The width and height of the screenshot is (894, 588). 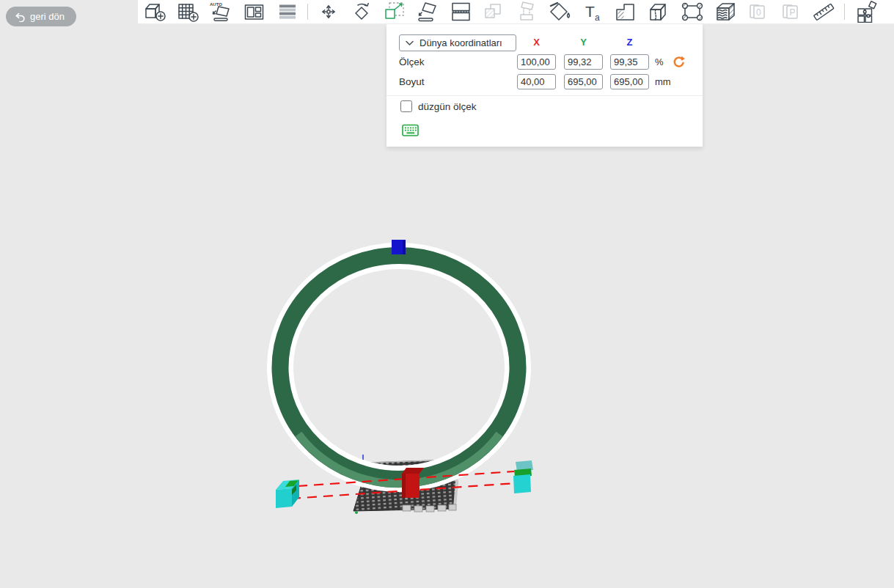 What do you see at coordinates (155, 12) in the screenshot?
I see `add-model-button` at bounding box center [155, 12].